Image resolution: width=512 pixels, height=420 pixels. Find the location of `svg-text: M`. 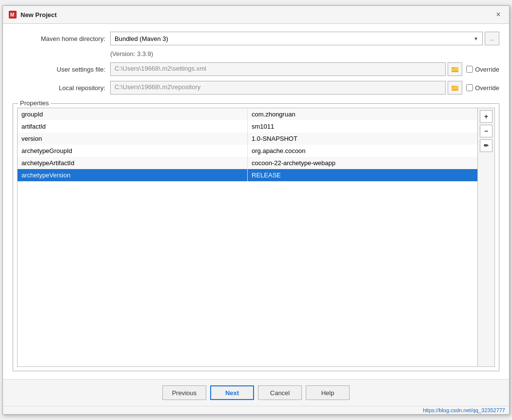

svg-text: M is located at coordinates (12, 15).